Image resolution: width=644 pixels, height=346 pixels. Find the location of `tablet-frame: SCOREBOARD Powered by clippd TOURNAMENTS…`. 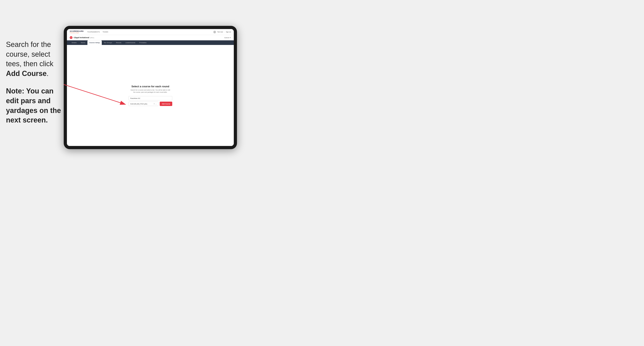

tablet-frame: SCOREBOARD Powered by clippd TOURNAMENTS… is located at coordinates (150, 87).